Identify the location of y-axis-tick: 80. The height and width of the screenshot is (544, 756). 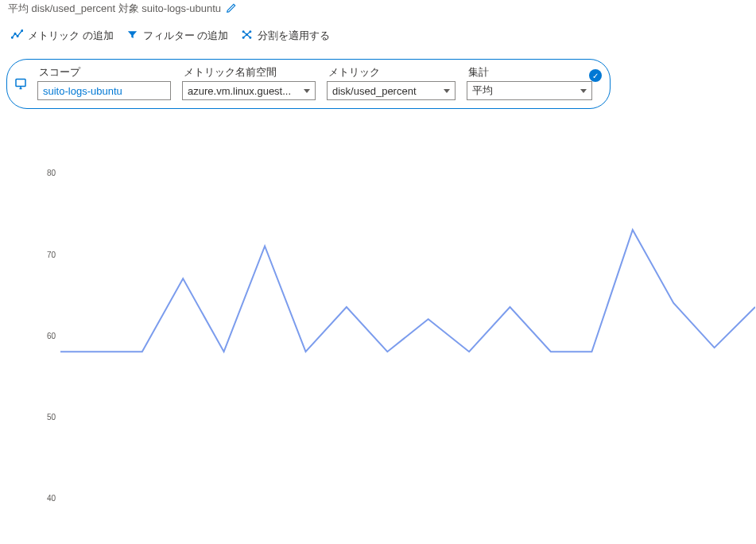
(48, 173).